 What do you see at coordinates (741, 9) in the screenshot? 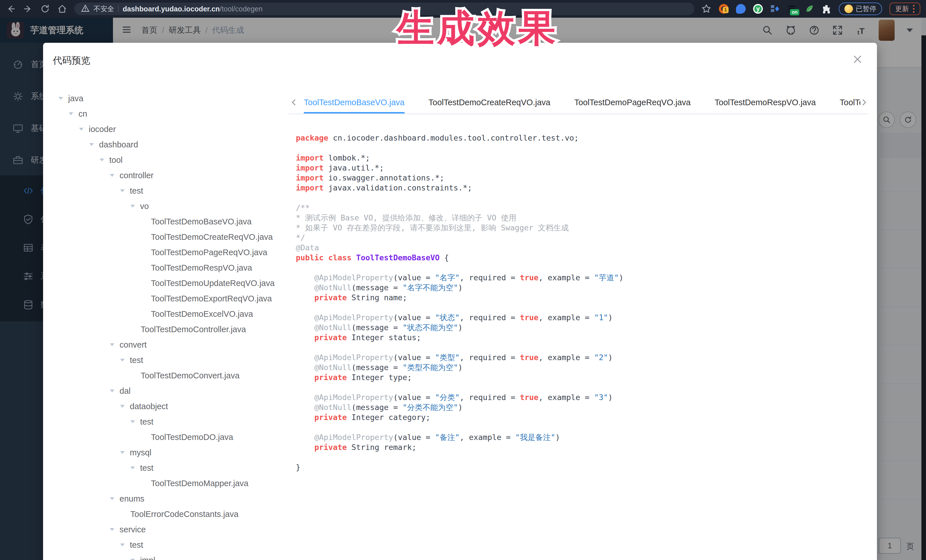
I see `extension-blue-drop-icon` at bounding box center [741, 9].